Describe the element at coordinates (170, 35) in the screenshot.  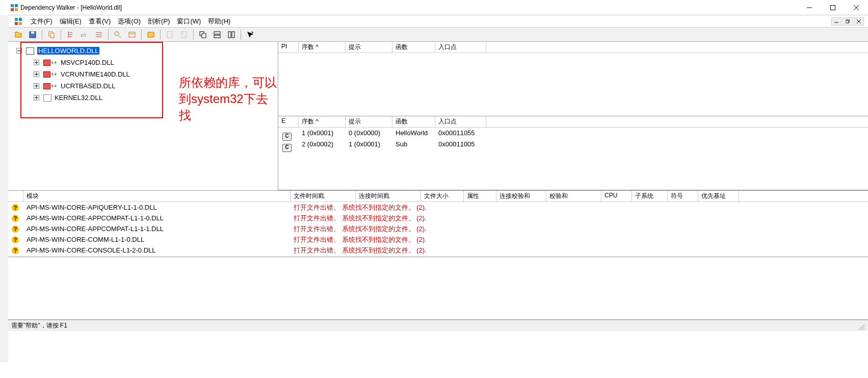
I see `profile-start-button` at that location.